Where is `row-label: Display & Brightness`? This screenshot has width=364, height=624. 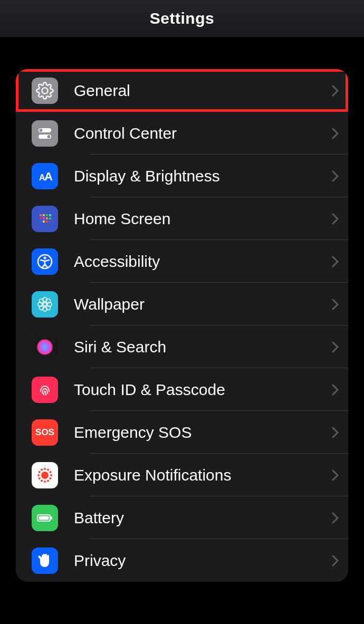 row-label: Display & Brightness is located at coordinates (200, 176).